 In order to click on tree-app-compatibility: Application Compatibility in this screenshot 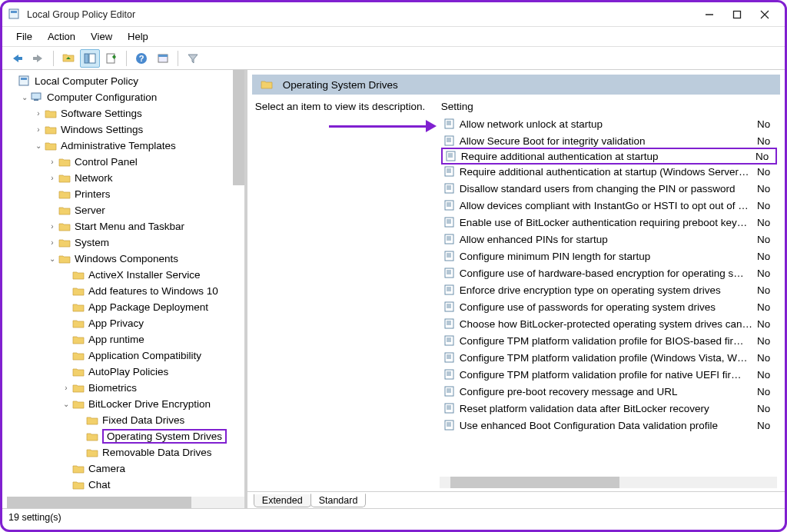, I will do `click(126, 355)`.